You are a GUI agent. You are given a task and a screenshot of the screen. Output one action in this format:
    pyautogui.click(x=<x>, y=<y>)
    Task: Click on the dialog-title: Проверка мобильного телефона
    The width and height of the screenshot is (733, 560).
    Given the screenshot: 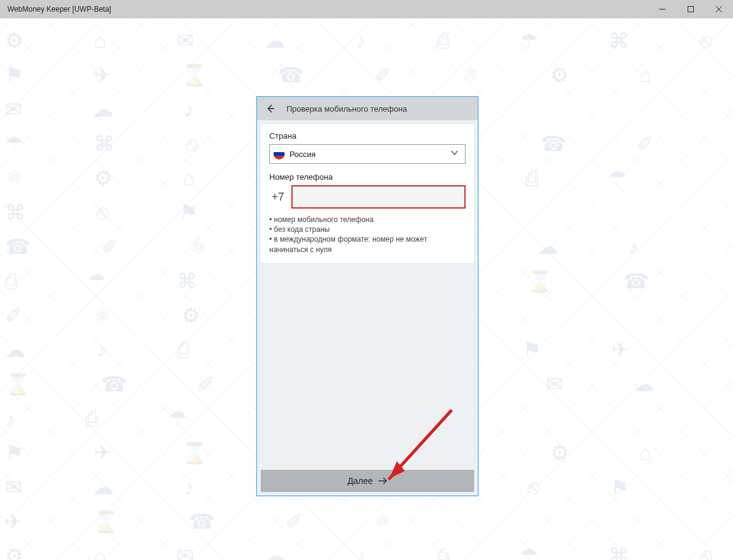 What is the action you would take?
    pyautogui.click(x=347, y=109)
    